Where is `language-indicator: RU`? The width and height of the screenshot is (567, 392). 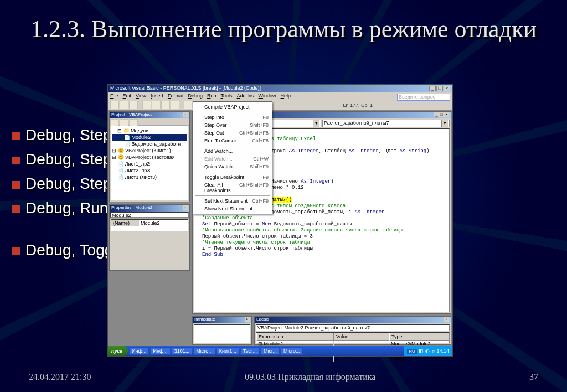
language-indicator: RU is located at coordinates (412, 351).